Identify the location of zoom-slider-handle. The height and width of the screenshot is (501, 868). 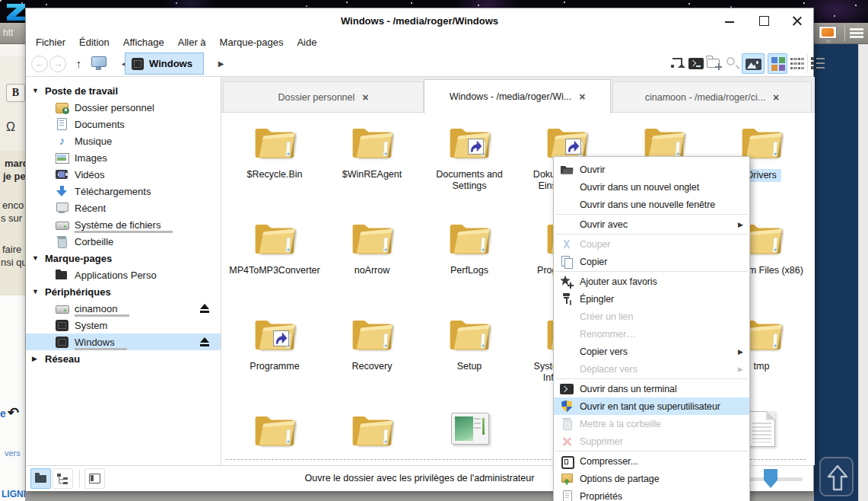
(771, 478).